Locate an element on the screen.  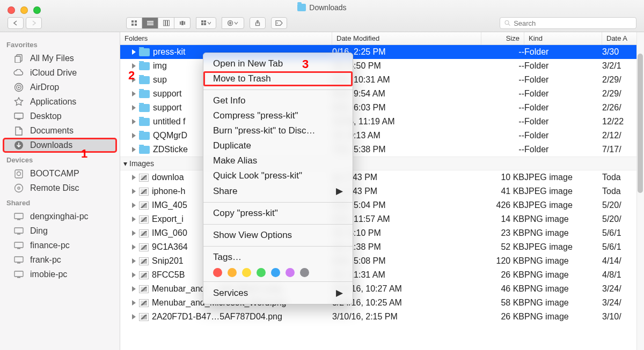
file-row: ZDSticke7/13, 5:38 PM--Folder7/17/ is located at coordinates (382, 150).